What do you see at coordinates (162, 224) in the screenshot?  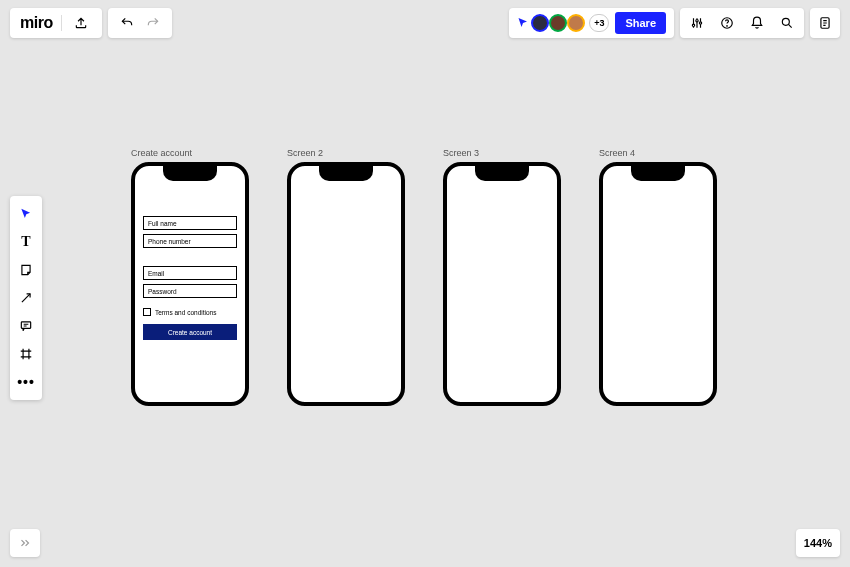 I see `full-name-label: Full name` at bounding box center [162, 224].